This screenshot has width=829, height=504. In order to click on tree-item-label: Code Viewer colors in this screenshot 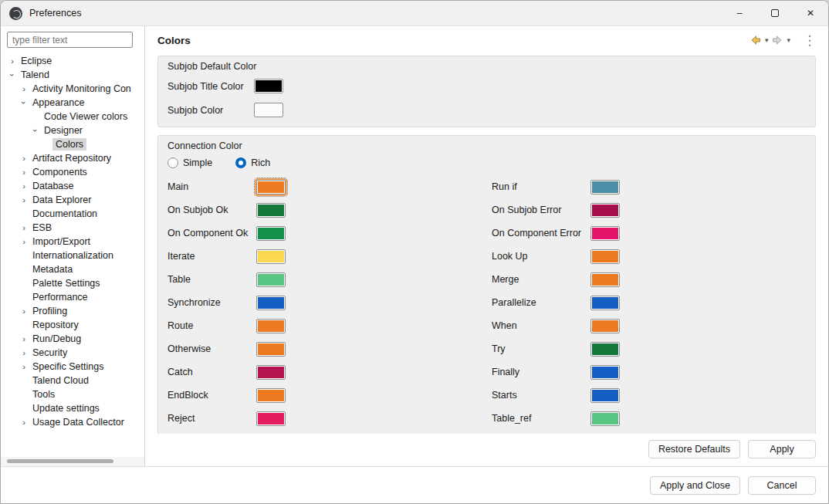, I will do `click(86, 117)`.